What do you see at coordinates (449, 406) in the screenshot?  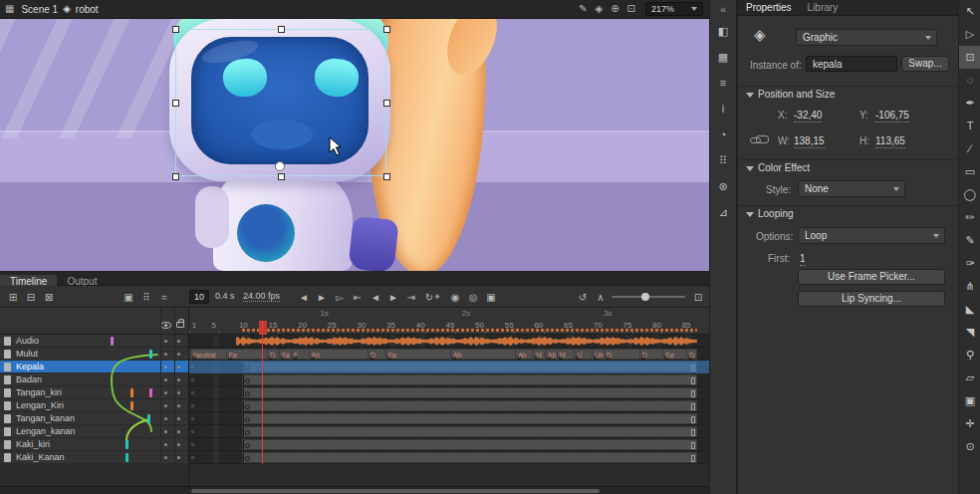 I see `layer-track-lengan_kiri` at bounding box center [449, 406].